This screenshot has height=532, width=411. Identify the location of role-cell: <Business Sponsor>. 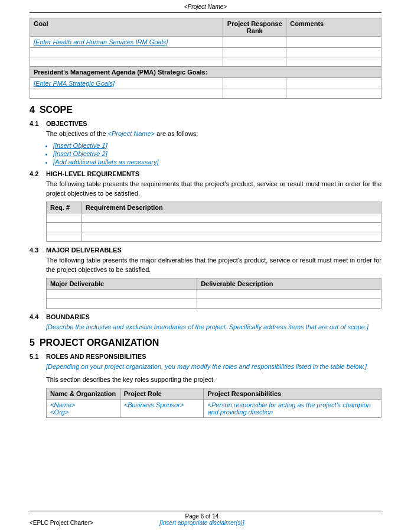
(162, 409).